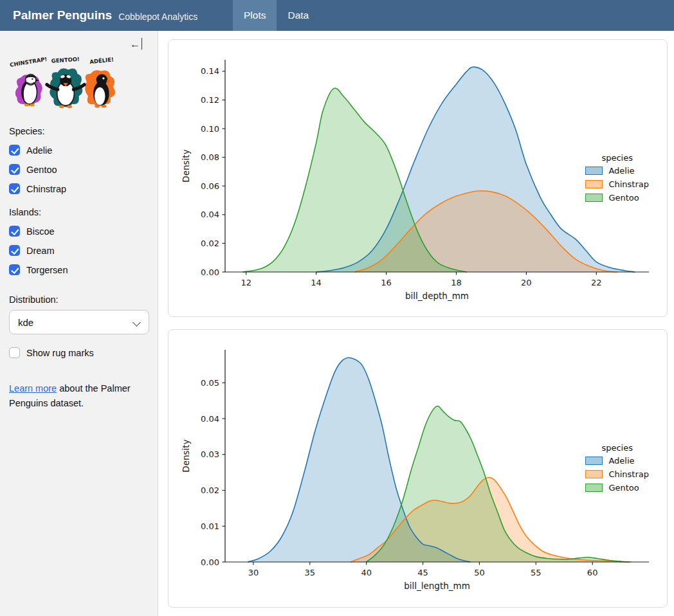  I want to click on checkbox-rug-marks, so click(14, 352).